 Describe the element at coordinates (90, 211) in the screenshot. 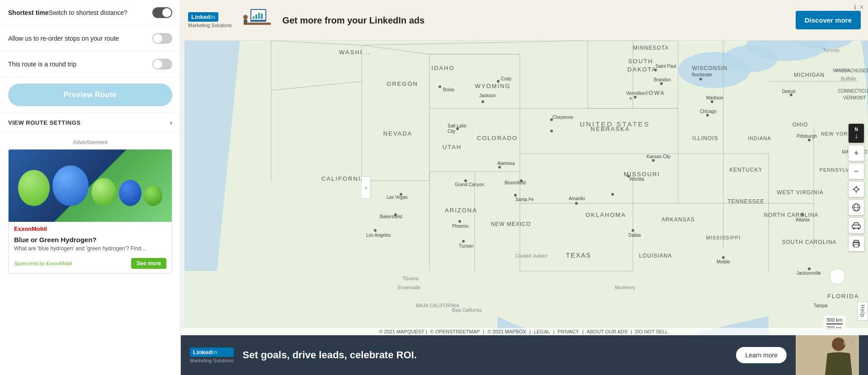

I see `ad-box: ▶ ExxonMobil Blue or Green Hydrogen? Wha…` at that location.